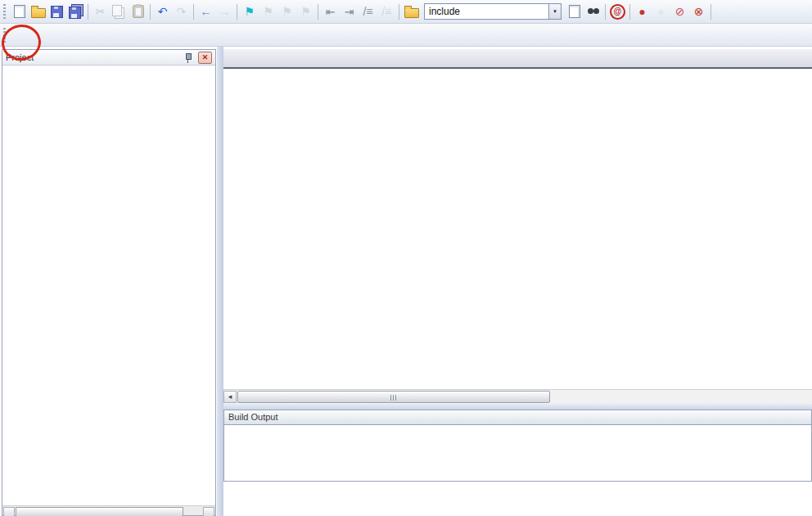 The width and height of the screenshot is (812, 516). What do you see at coordinates (286, 11) in the screenshot?
I see `bookmark-next-icon: ⚑` at bounding box center [286, 11].